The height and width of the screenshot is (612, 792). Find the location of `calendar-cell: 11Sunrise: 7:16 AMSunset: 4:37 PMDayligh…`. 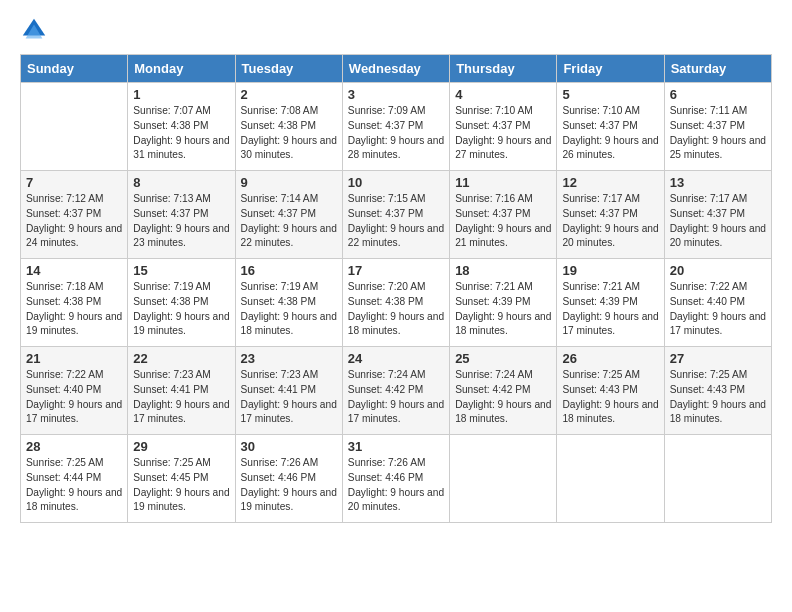

calendar-cell: 11Sunrise: 7:16 AMSunset: 4:37 PMDayligh… is located at coordinates (504, 215).